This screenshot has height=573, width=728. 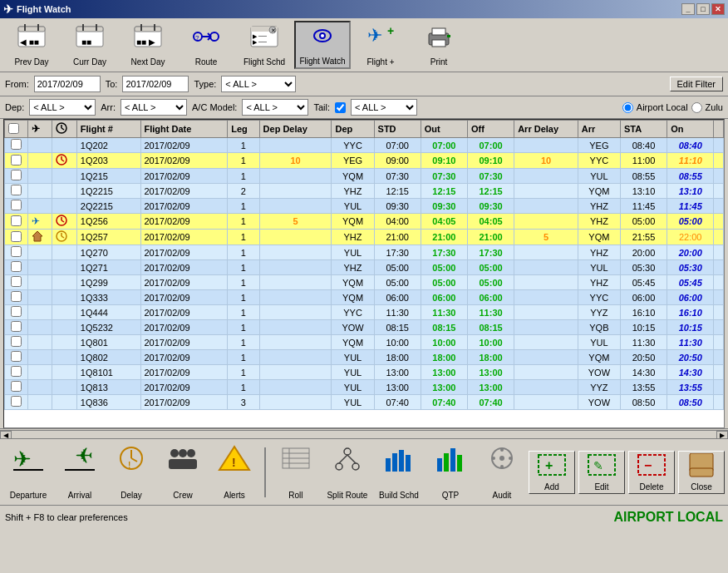 What do you see at coordinates (364, 206) in the screenshot?
I see `table-row: 2Q22152017/02/091YUL09:3009:3009:30YHZ11…` at bounding box center [364, 206].